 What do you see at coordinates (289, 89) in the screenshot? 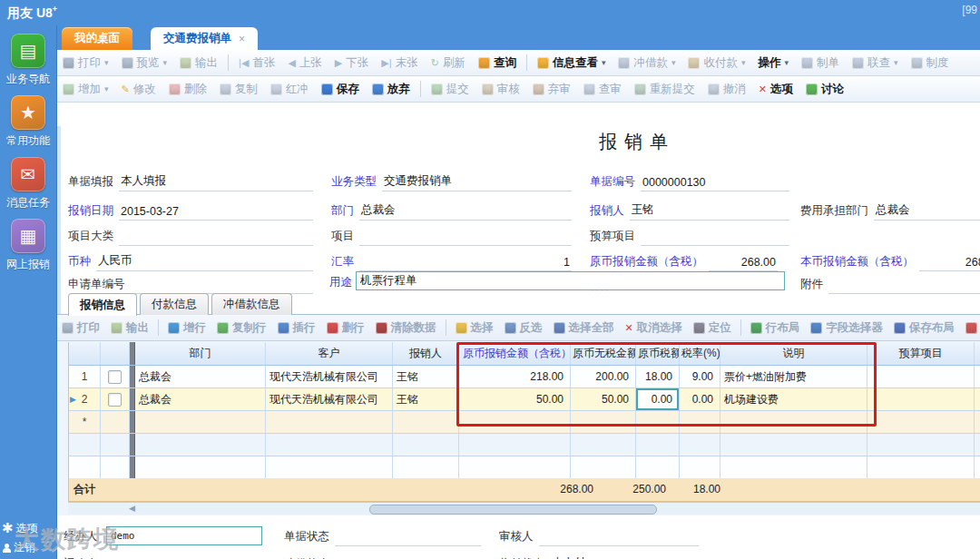
I see `red-reverse-button: 红冲` at bounding box center [289, 89].